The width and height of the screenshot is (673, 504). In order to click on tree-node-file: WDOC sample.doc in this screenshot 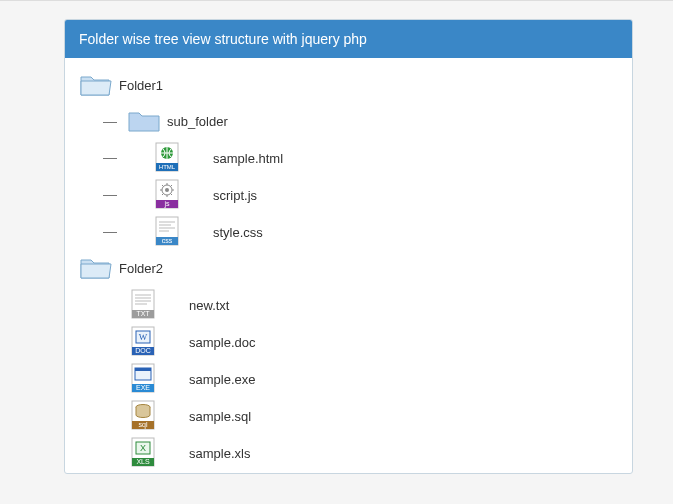, I will do `click(360, 342)`.